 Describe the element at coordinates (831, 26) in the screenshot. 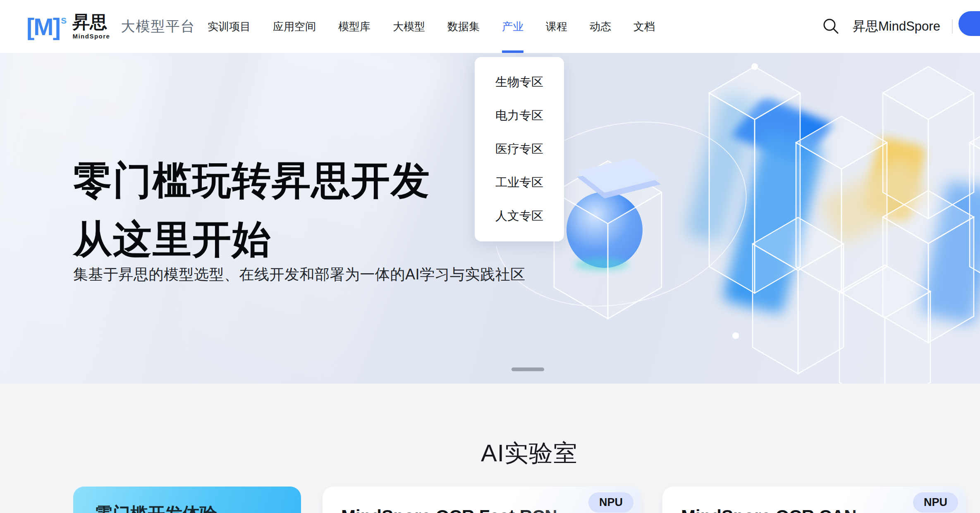

I see `search-icon` at that location.